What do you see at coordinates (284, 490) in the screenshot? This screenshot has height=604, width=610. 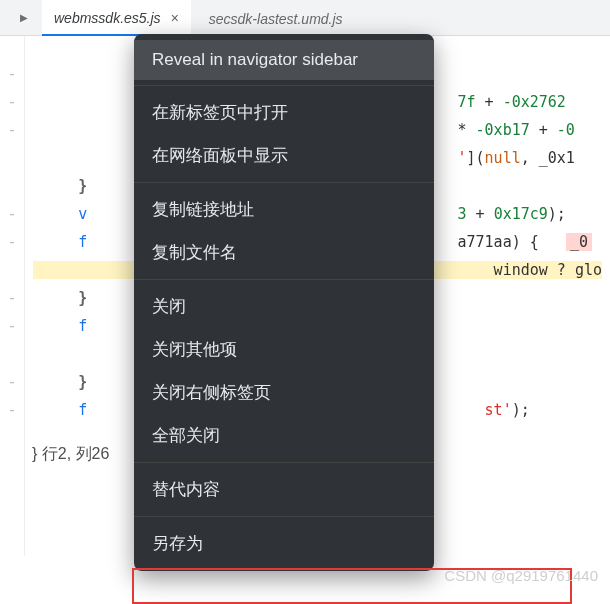 I see `menu-overrides: 替代内容` at bounding box center [284, 490].